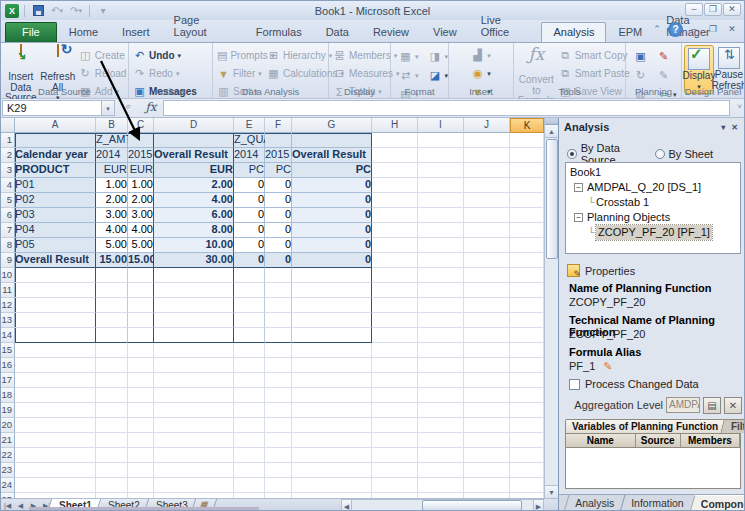 The height and width of the screenshot is (511, 745). What do you see at coordinates (8, 380) in the screenshot?
I see `row-header-17: 17` at bounding box center [8, 380].